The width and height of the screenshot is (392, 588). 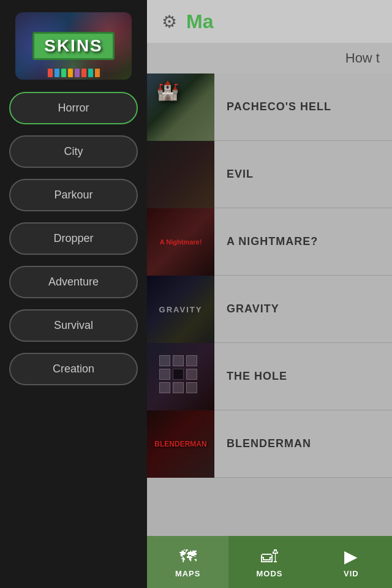 What do you see at coordinates (181, 107) in the screenshot?
I see `map-thumbnail-pacheco: 🏰` at bounding box center [181, 107].